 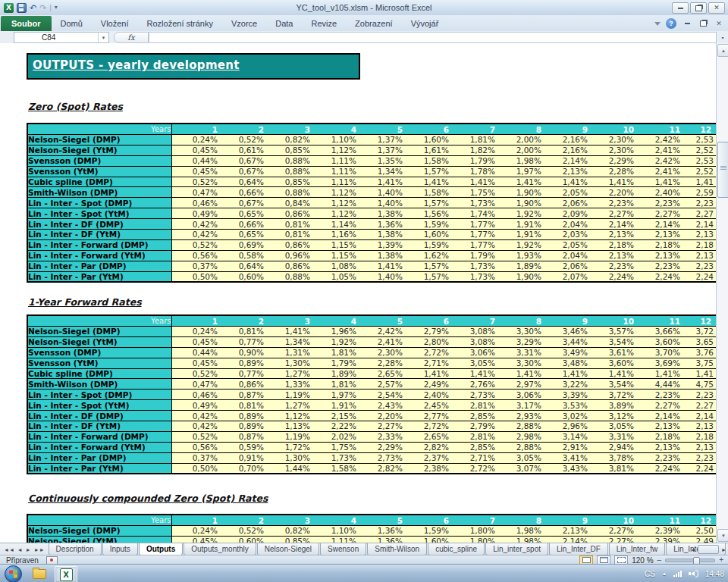 I want to click on rate-cell: 1,92%, so click(x=519, y=214).